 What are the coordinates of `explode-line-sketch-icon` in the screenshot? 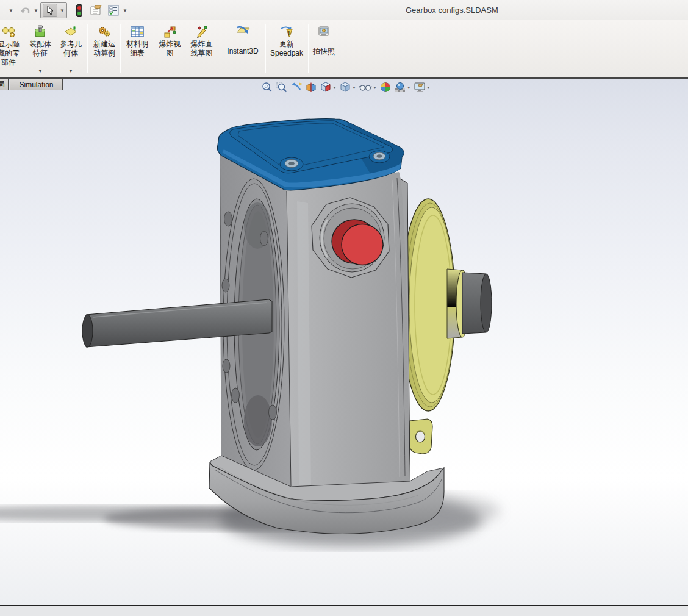 It's located at (202, 32).